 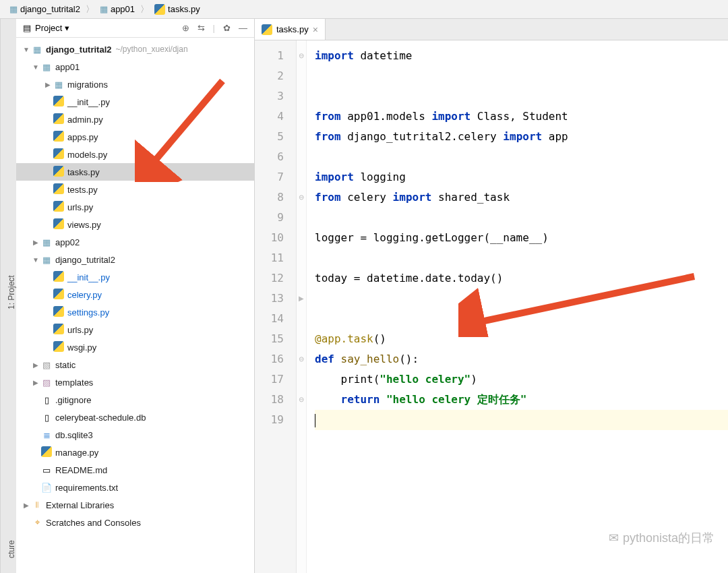 What do you see at coordinates (135, 154) in the screenshot?
I see `tree-node: models.py` at bounding box center [135, 154].